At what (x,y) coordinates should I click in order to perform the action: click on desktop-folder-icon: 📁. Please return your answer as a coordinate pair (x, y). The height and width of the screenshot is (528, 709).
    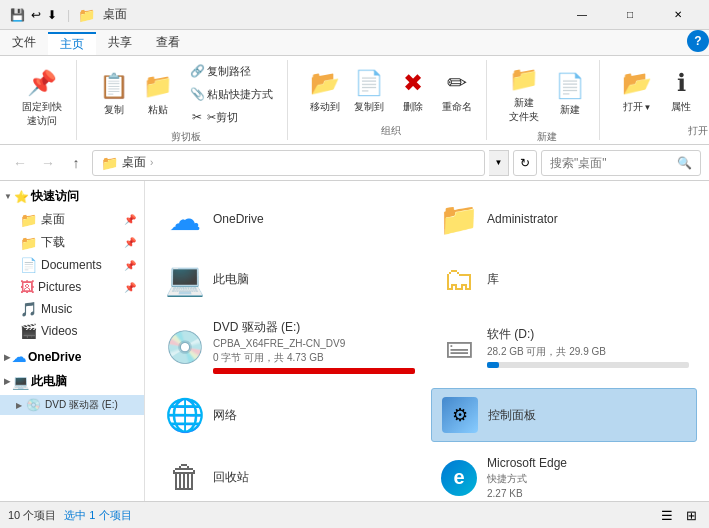
    Looking at the image, I should click on (28, 220).